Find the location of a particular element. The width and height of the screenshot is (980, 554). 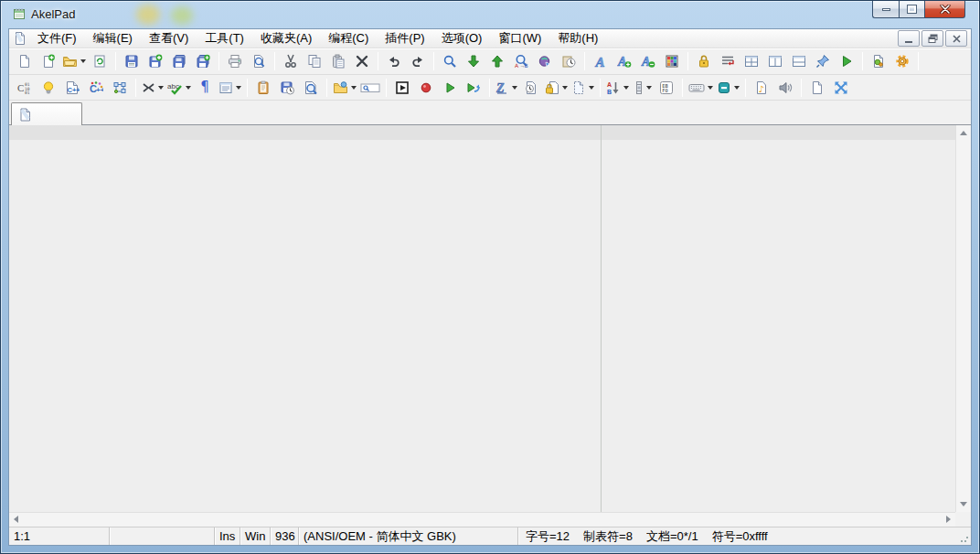

reopen-file-icon is located at coordinates (100, 61).